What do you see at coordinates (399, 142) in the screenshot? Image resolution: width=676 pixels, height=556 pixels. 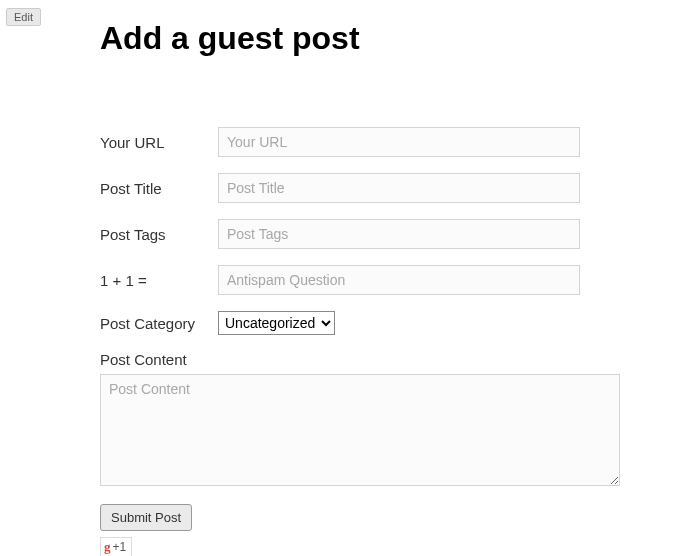 I see `url-input` at bounding box center [399, 142].